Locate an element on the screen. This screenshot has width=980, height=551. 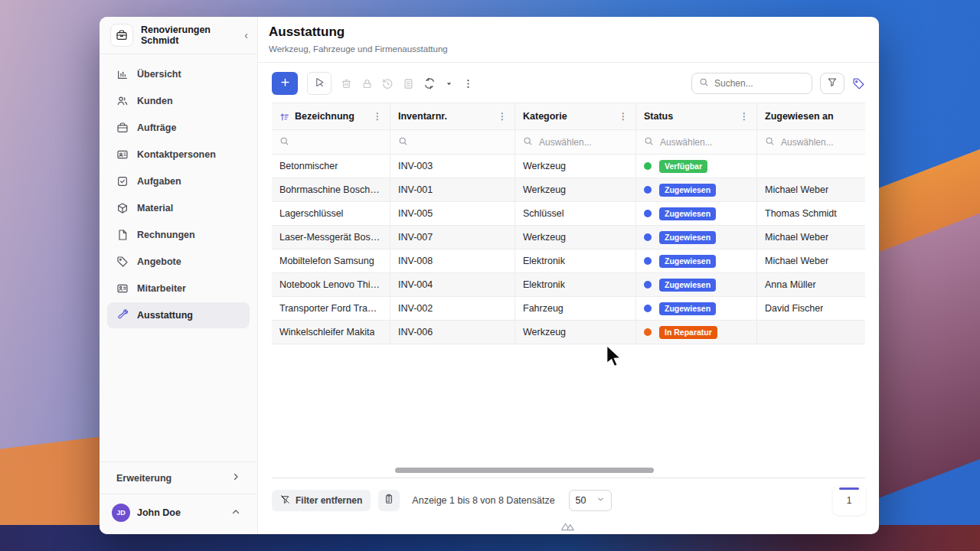
table-row: Bohrmaschine Bosch GBH ... INV-001 Werkz… is located at coordinates (568, 190).